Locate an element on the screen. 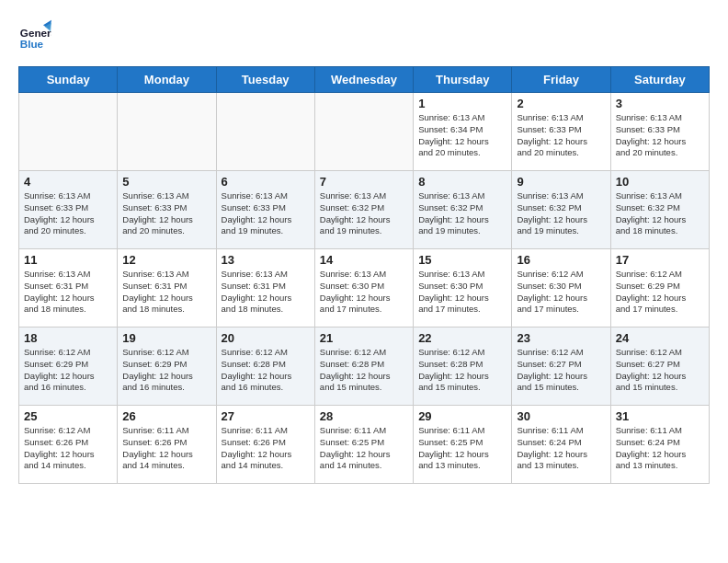 The height and width of the screenshot is (563, 728). day-info: Sunrise: 6:13 AM Sunset: 6:34 PM Dayligh… is located at coordinates (462, 136).